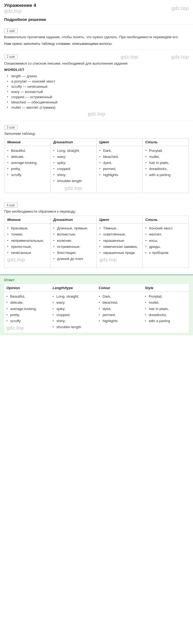 The width and height of the screenshot is (193, 644). What do you see at coordinates (165, 253) in the screenshot?
I see `list-item: с пробором` at bounding box center [165, 253].